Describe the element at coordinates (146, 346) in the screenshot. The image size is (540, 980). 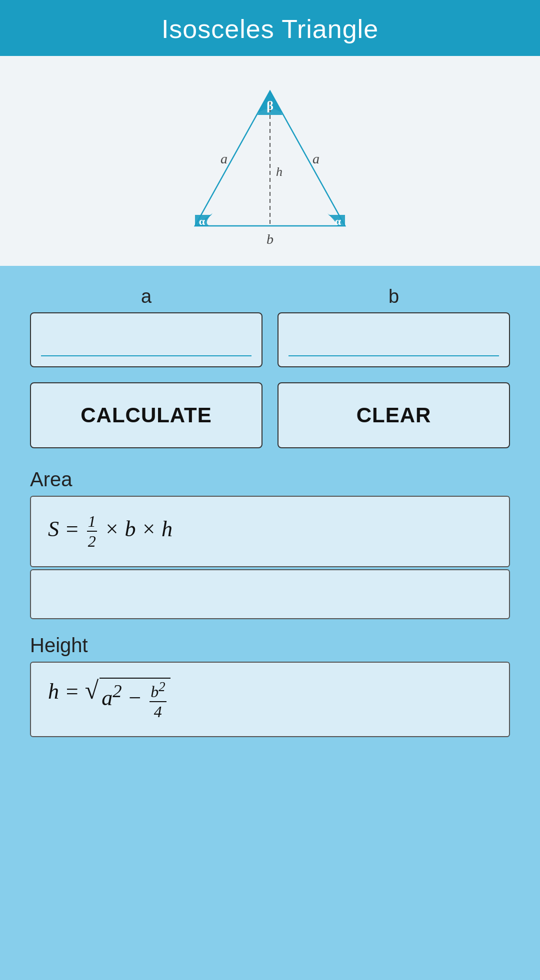
I see `input-a` at that location.